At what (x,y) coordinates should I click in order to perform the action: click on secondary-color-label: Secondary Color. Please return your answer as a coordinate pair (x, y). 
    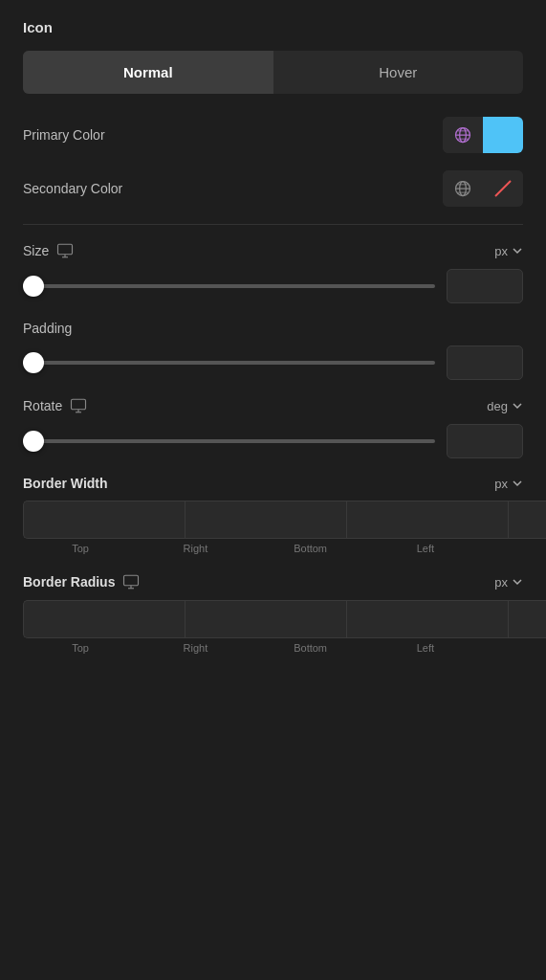
    Looking at the image, I should click on (73, 189).